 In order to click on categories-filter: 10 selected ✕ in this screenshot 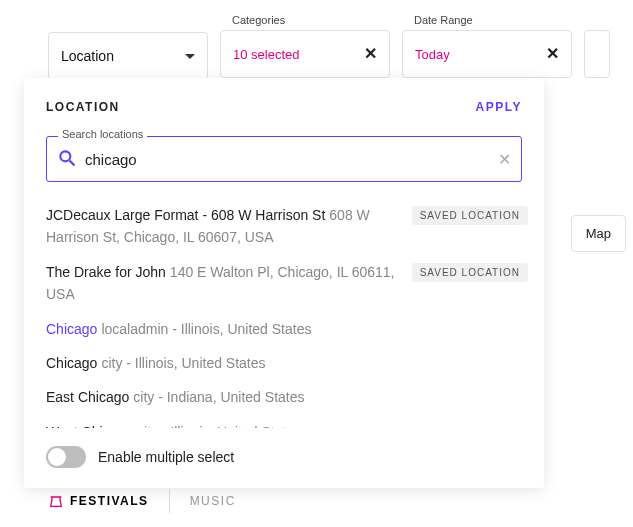, I will do `click(305, 54)`.